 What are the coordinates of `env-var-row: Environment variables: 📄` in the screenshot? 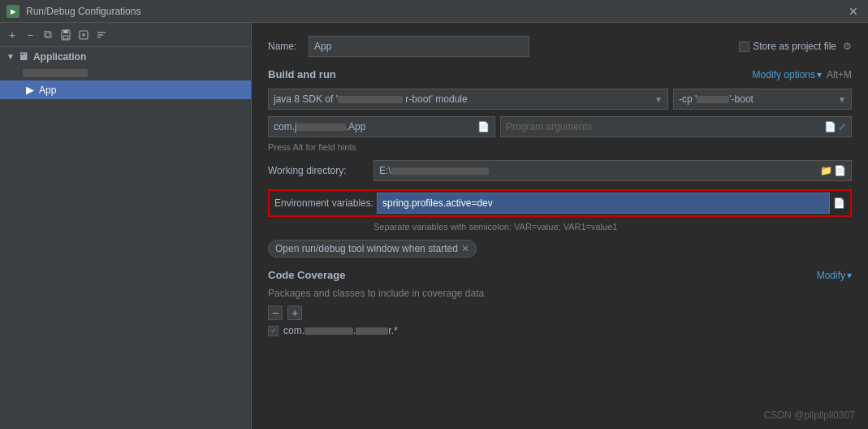 It's located at (560, 203).